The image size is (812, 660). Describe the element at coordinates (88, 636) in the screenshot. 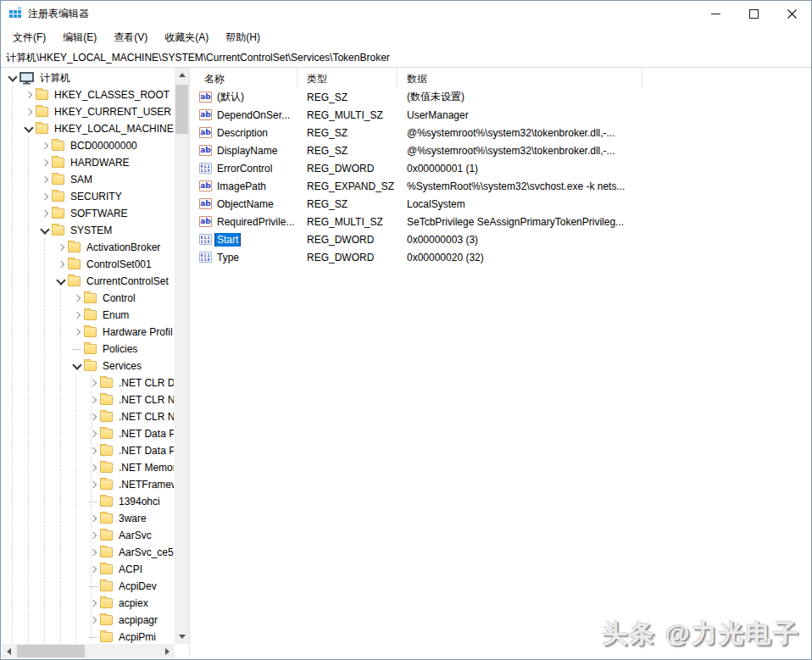

I see `tree-item-acpipmi: AcpiPmi` at that location.